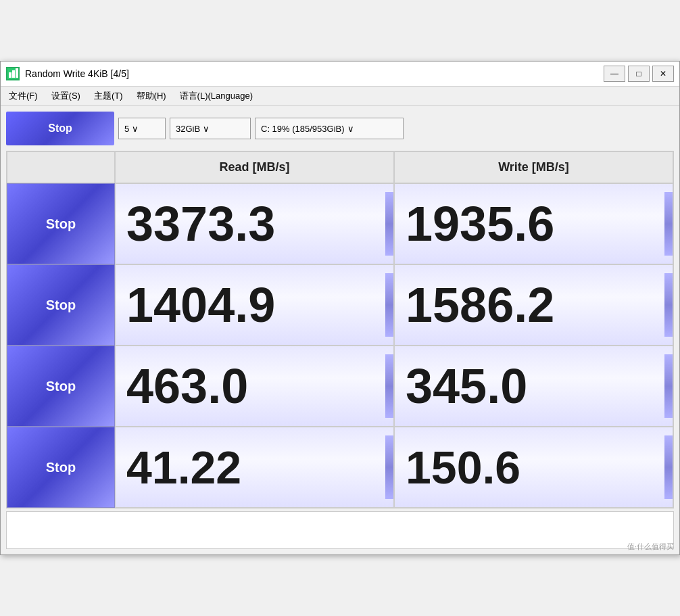 The image size is (680, 616). I want to click on close-button: ✕, so click(663, 74).